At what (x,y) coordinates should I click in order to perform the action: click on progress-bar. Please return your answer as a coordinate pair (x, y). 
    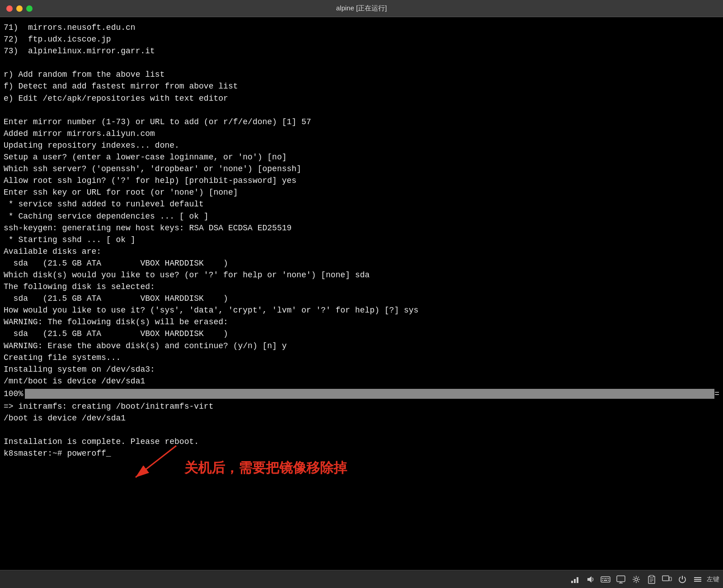
    Looking at the image, I should click on (370, 394).